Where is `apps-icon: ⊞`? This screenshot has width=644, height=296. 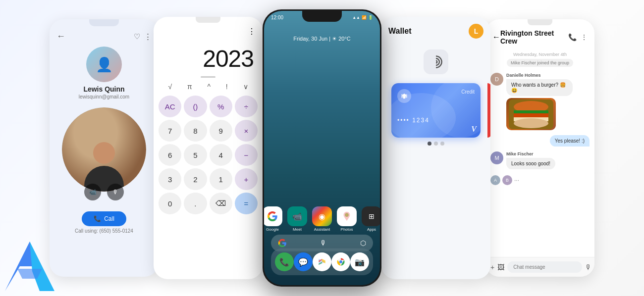 apps-icon: ⊞ is located at coordinates (371, 216).